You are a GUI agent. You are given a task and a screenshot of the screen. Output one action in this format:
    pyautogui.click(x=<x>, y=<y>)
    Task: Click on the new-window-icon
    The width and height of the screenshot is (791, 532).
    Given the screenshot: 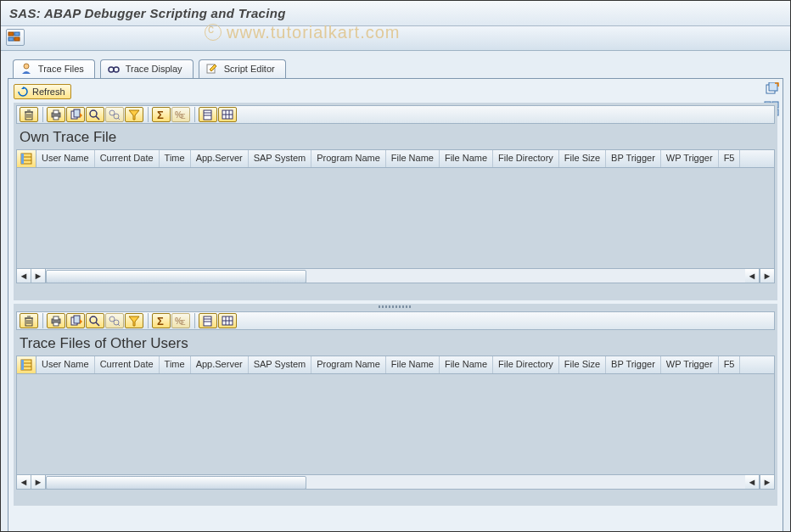 What is the action you would take?
    pyautogui.click(x=771, y=90)
    